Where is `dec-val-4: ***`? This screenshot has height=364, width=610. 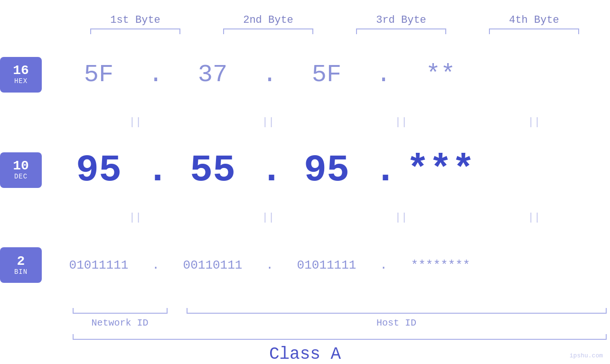 dec-val-4: *** is located at coordinates (441, 170).